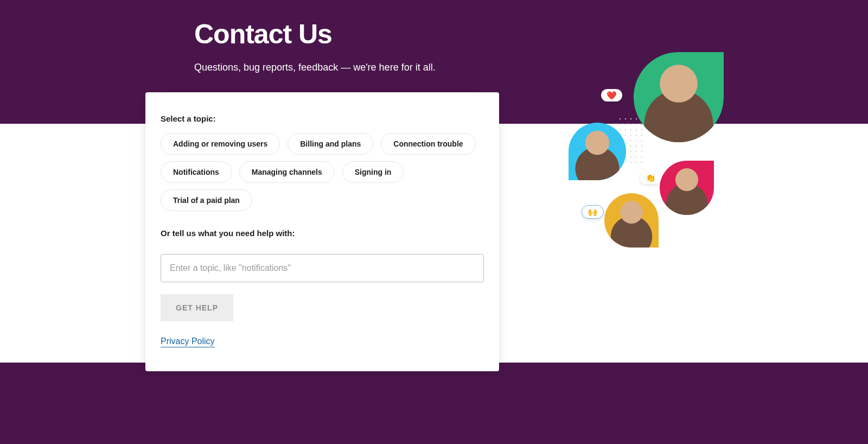  I want to click on topic-input, so click(322, 268).